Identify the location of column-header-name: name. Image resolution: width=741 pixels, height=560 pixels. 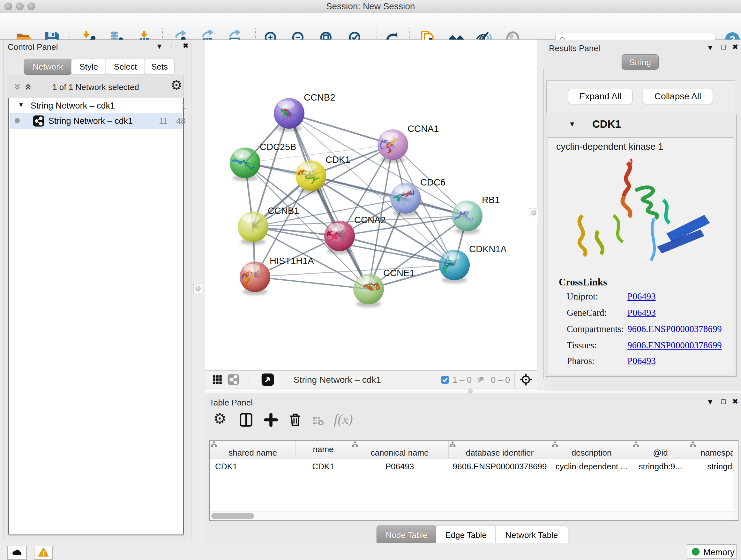
(324, 450).